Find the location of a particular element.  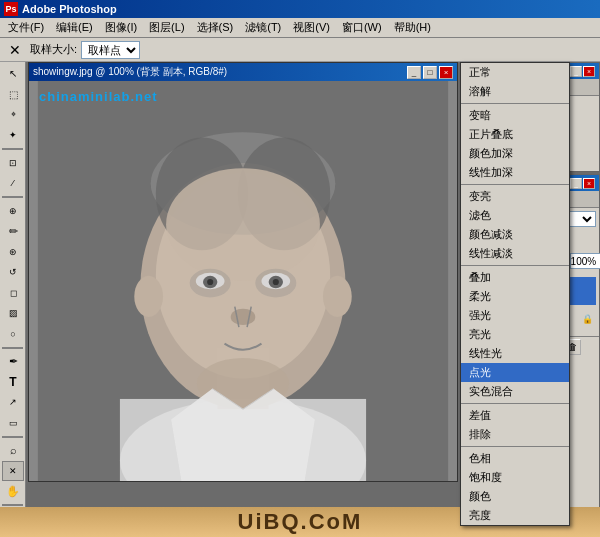

blend-lighten: 变亮 is located at coordinates (515, 196).